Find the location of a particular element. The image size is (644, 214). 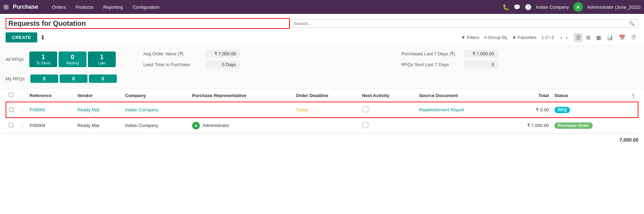

late-label: Late is located at coordinates (102, 63).